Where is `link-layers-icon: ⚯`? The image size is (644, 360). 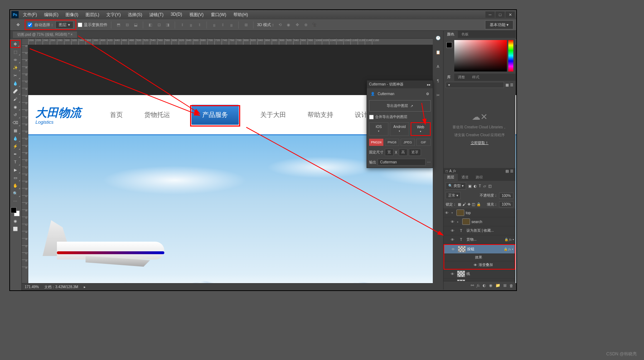
link-layers-icon: ⚯ is located at coordinates (473, 285).